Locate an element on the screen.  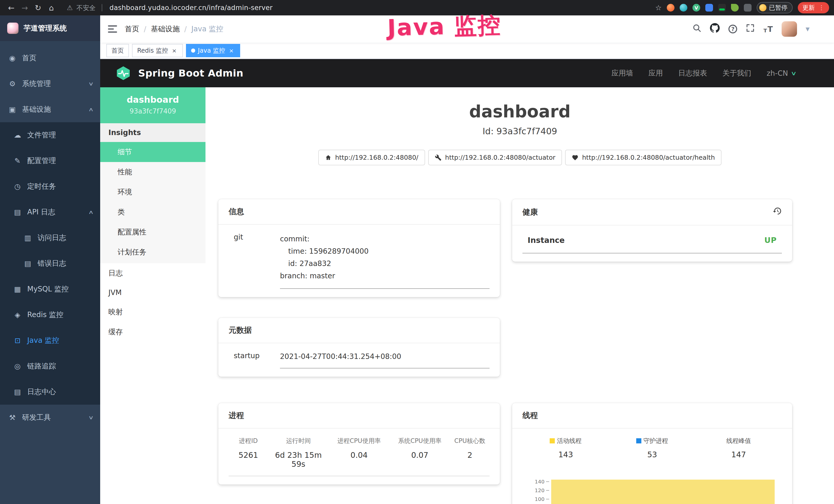
legend-label: 线程峰值 is located at coordinates (739, 441).